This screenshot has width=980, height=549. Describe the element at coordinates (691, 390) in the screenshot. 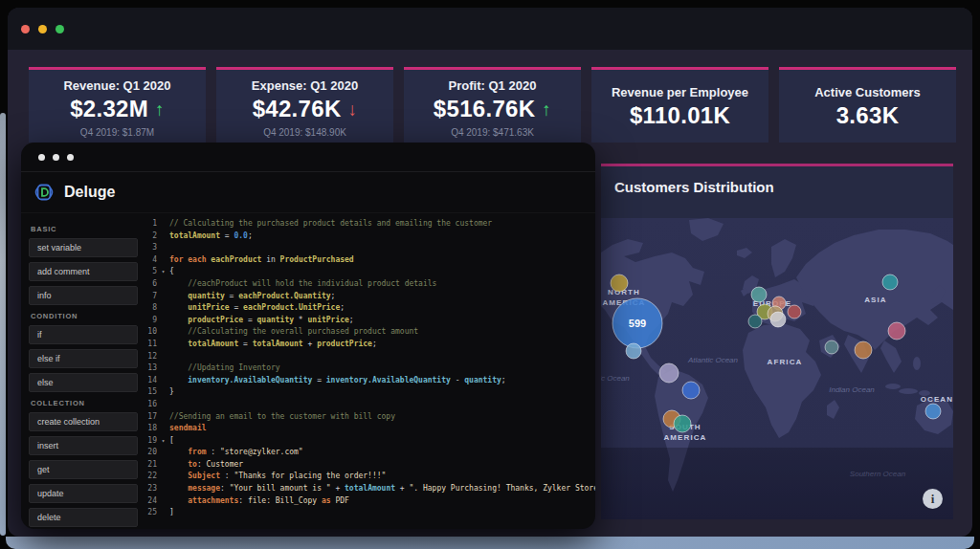

I see `map-bubble-brazil` at that location.